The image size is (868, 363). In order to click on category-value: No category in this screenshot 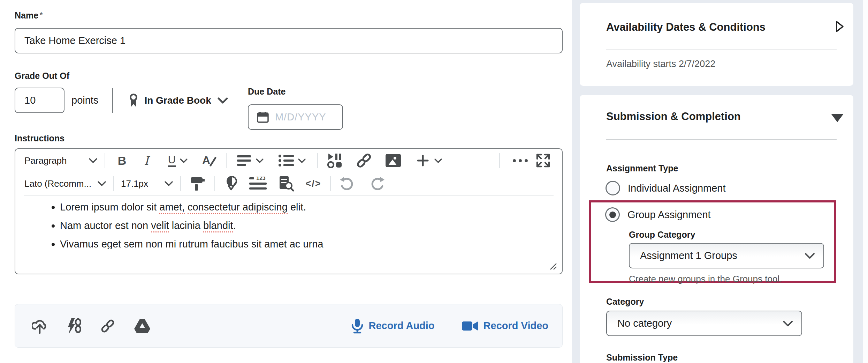, I will do `click(645, 323)`.